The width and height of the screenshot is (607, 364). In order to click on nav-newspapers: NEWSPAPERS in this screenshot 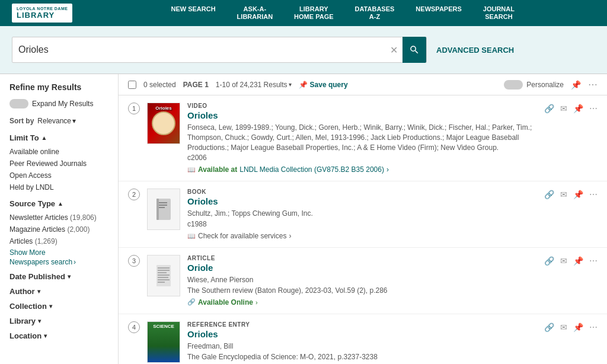, I will do `click(439, 13)`.